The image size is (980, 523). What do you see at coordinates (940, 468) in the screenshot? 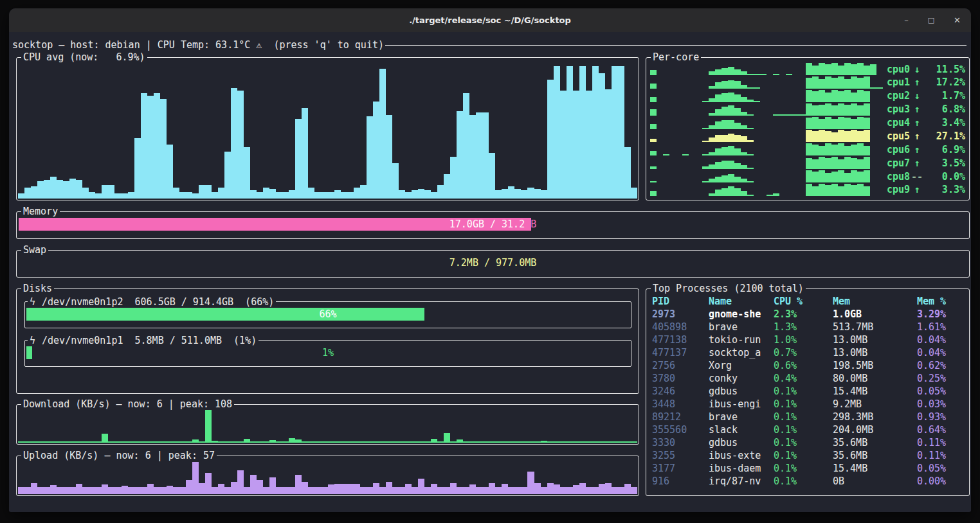
I see `process-mem-pct: 0.05%` at bounding box center [940, 468].